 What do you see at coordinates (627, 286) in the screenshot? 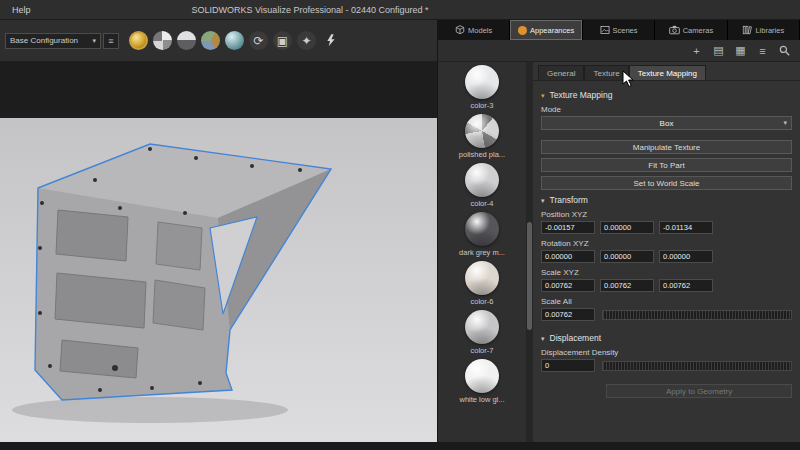
I see `scale-y-input` at bounding box center [627, 286].